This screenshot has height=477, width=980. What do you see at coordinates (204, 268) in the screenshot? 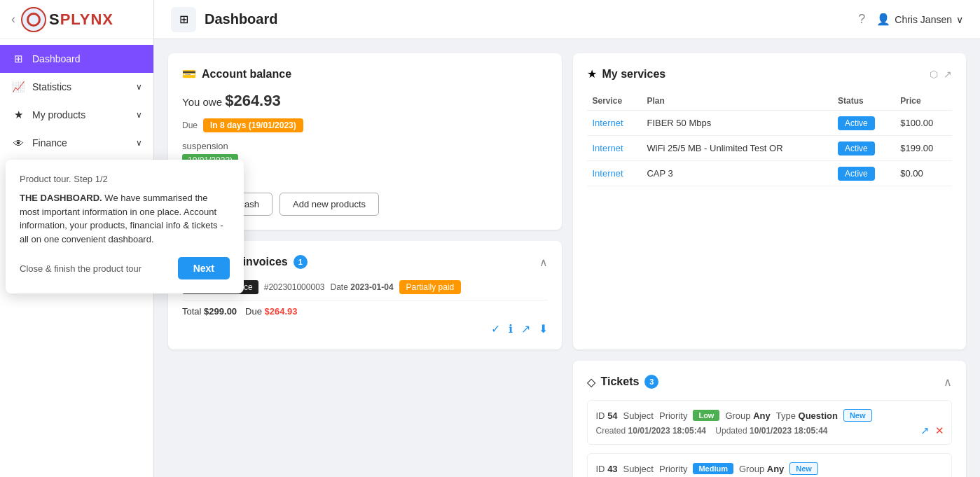
I see `tour-next-button: Next` at bounding box center [204, 268].